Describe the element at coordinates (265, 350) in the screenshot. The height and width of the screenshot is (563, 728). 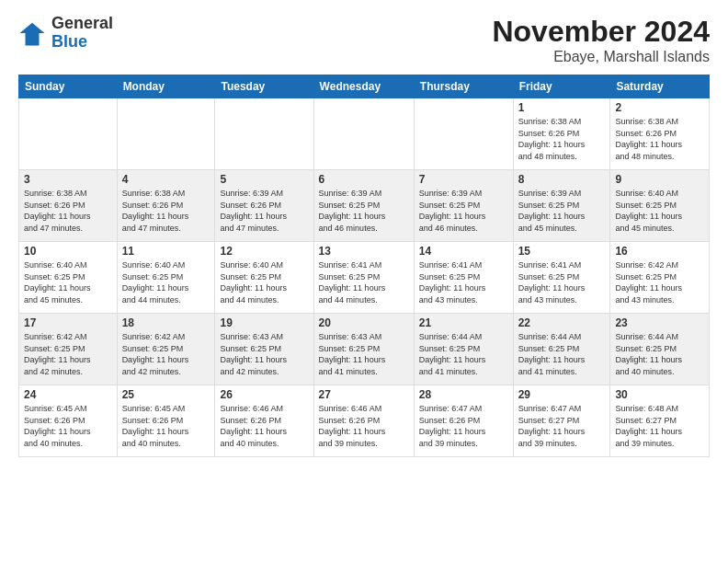
I see `calendar-day-19: 19Sunrise: 6:43 AM Sunset: 6:25 PM Dayli…` at that location.